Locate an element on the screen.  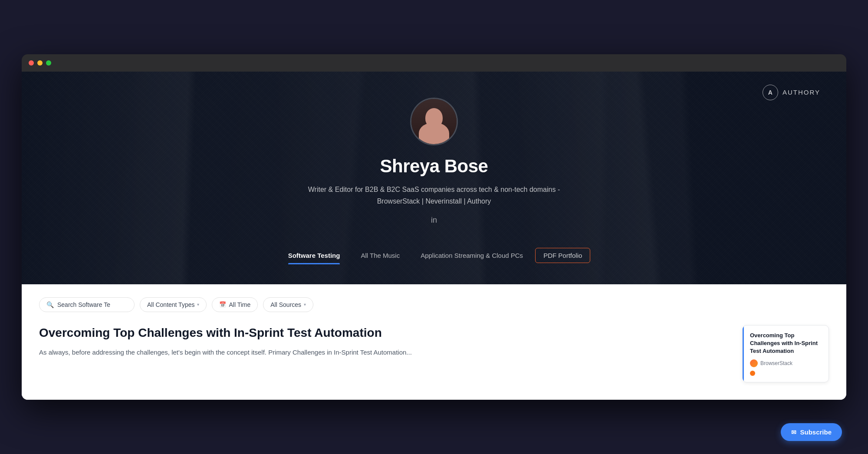
article-card-body: Overcoming Top Challenges with In-Sprint… is located at coordinates (786, 354).